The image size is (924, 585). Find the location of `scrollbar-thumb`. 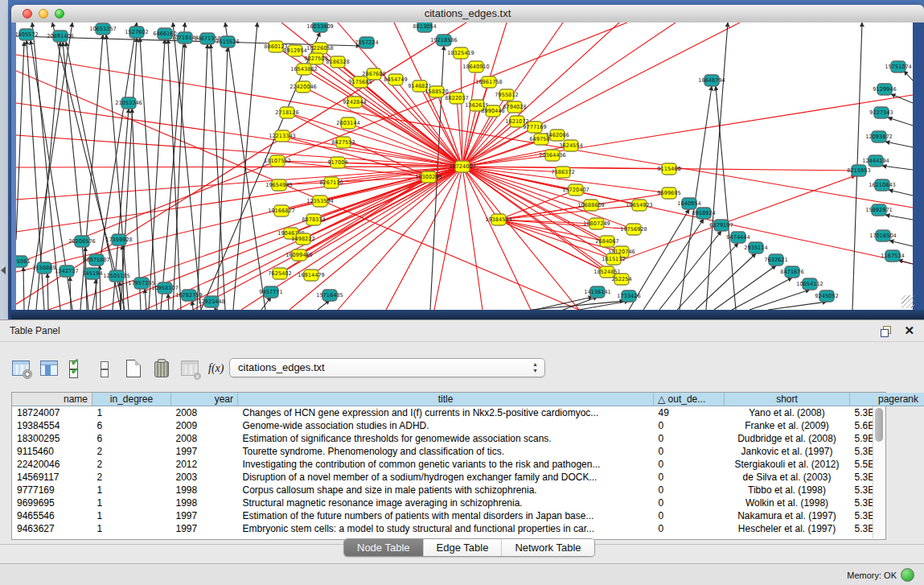

scrollbar-thumb is located at coordinates (879, 425).